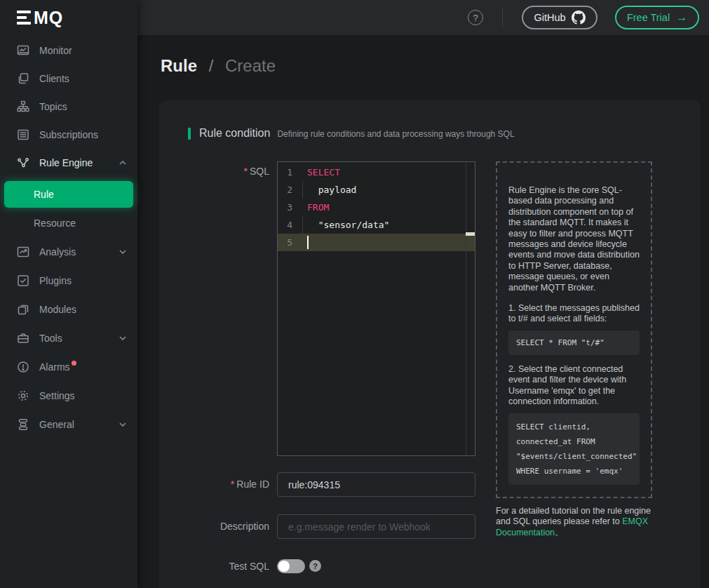  What do you see at coordinates (23, 79) in the screenshot?
I see `clients-icon` at bounding box center [23, 79].